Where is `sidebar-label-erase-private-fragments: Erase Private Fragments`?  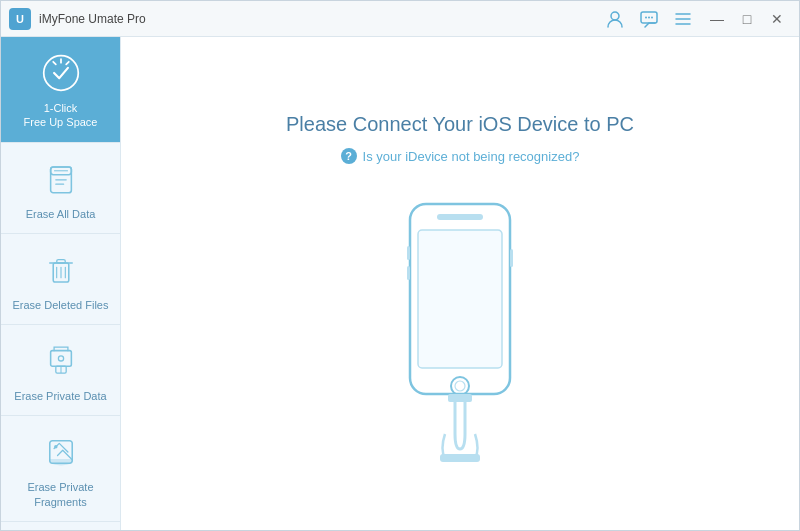
sidebar-label-erase-private-fragments: Erase Private Fragments is located at coordinates (60, 494).